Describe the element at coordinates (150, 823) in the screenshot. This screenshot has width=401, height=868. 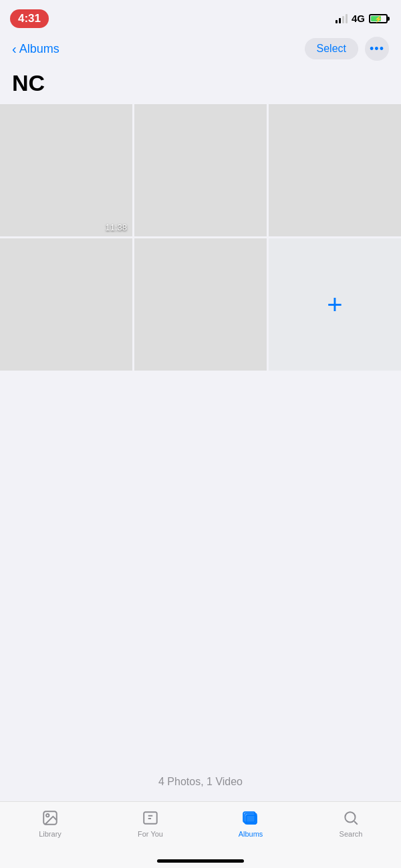
I see `tab-for-you: For You` at that location.